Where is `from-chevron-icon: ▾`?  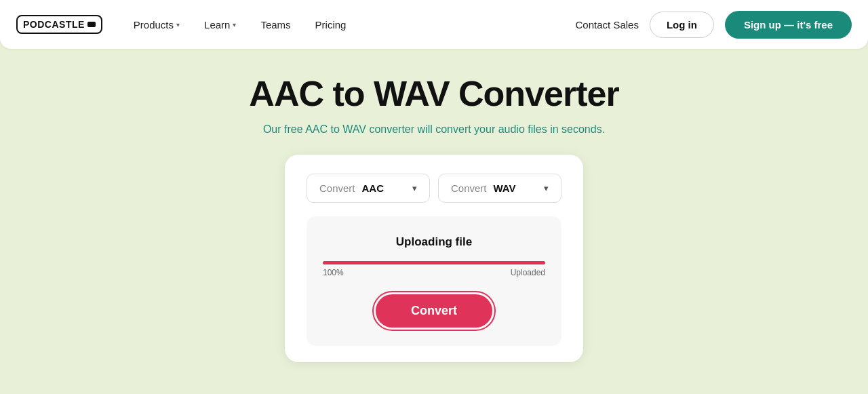 from-chevron-icon: ▾ is located at coordinates (415, 189).